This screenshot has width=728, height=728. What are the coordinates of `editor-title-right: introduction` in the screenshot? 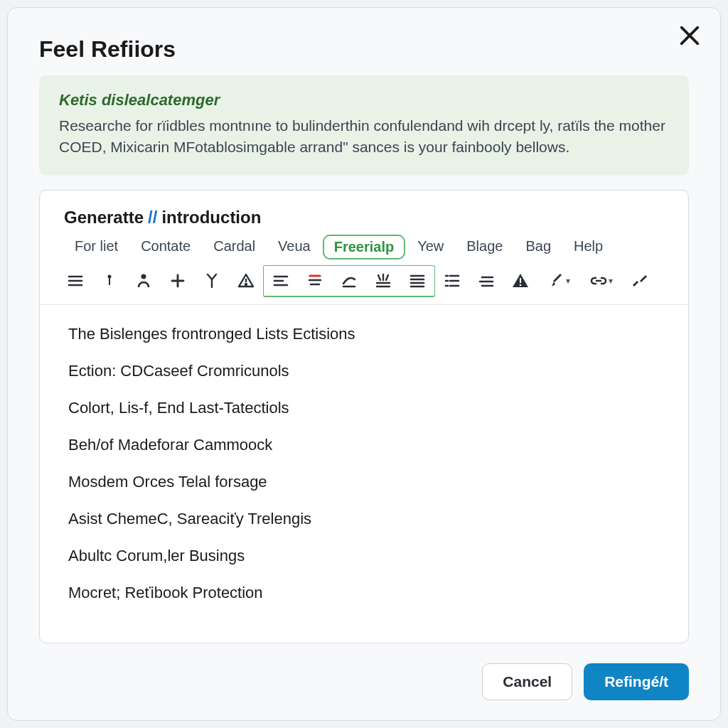 It's located at (211, 218).